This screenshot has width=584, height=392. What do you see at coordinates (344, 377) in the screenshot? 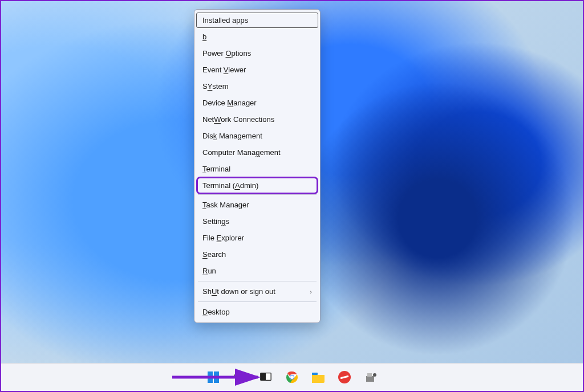
I see `app-red-icon` at bounding box center [344, 377].